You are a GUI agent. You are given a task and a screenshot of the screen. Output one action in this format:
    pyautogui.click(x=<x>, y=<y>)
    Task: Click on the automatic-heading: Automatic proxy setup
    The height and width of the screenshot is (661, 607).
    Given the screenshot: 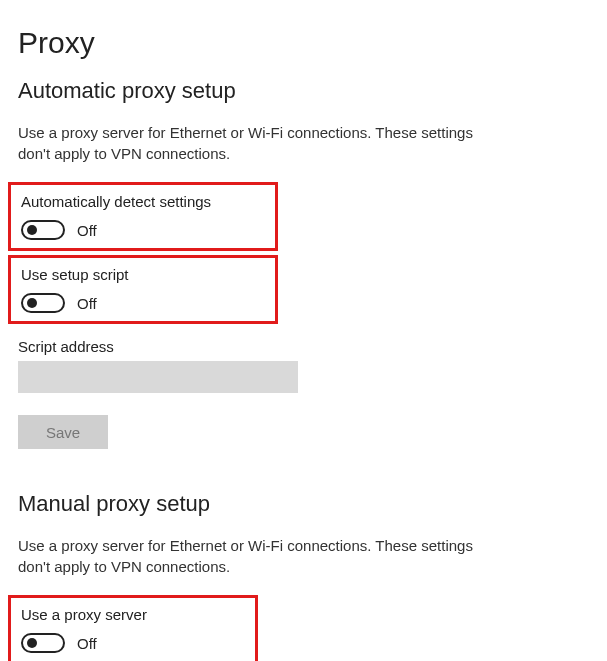 What is the action you would take?
    pyautogui.click(x=304, y=91)
    